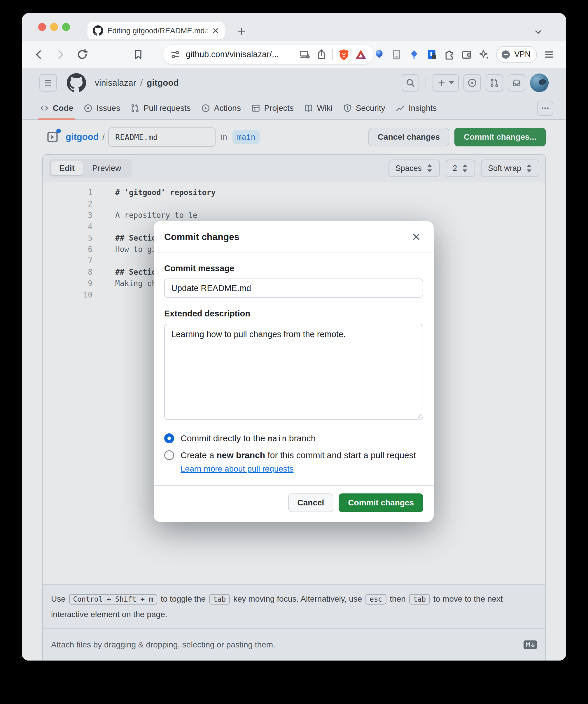 This screenshot has height=704, width=588. What do you see at coordinates (311, 503) in the screenshot?
I see `dialog-cancel-button: Cancel` at bounding box center [311, 503].